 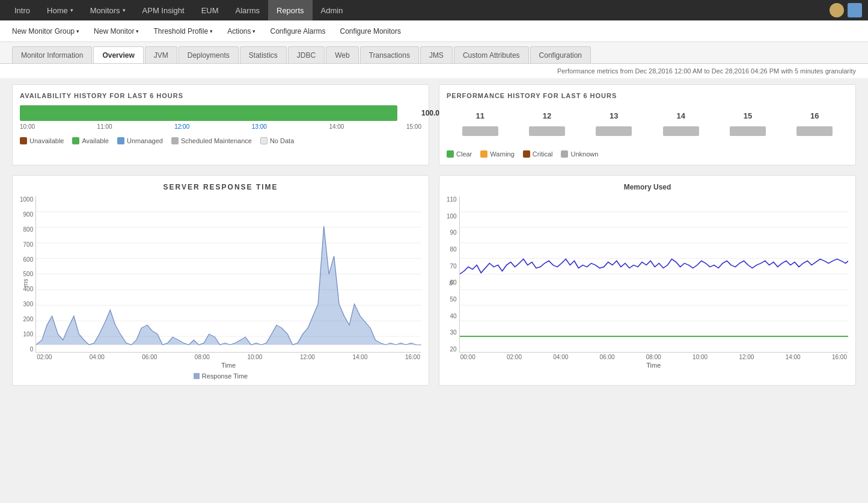 What do you see at coordinates (46, 31) in the screenshot?
I see `new-monitor-group-btn: New Monitor Group ▾` at bounding box center [46, 31].